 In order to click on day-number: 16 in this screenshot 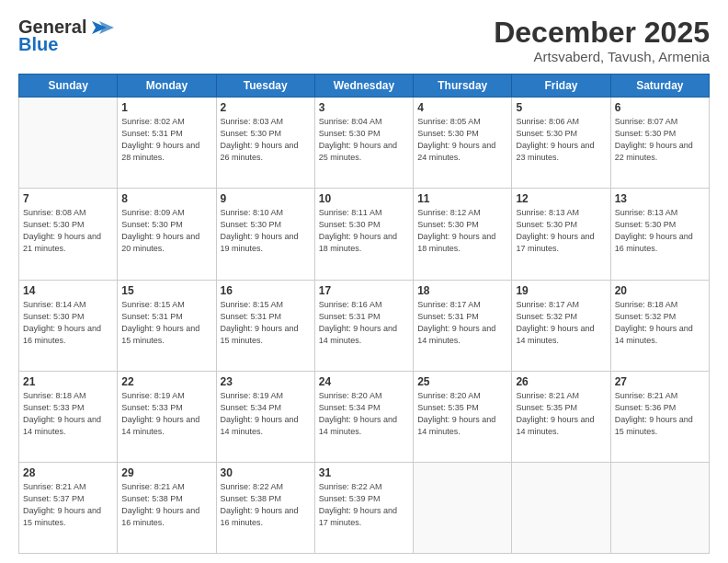, I will do `click(266, 291)`.